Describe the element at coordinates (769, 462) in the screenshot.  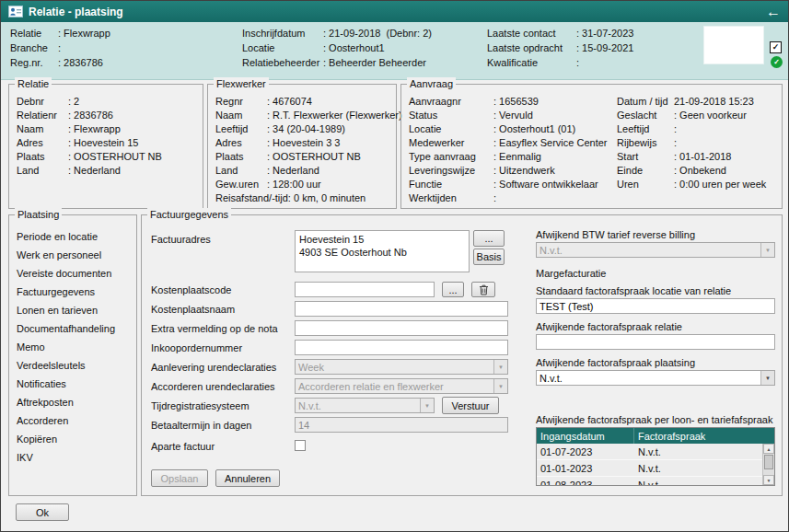
I see `scroll-thumb` at that location.